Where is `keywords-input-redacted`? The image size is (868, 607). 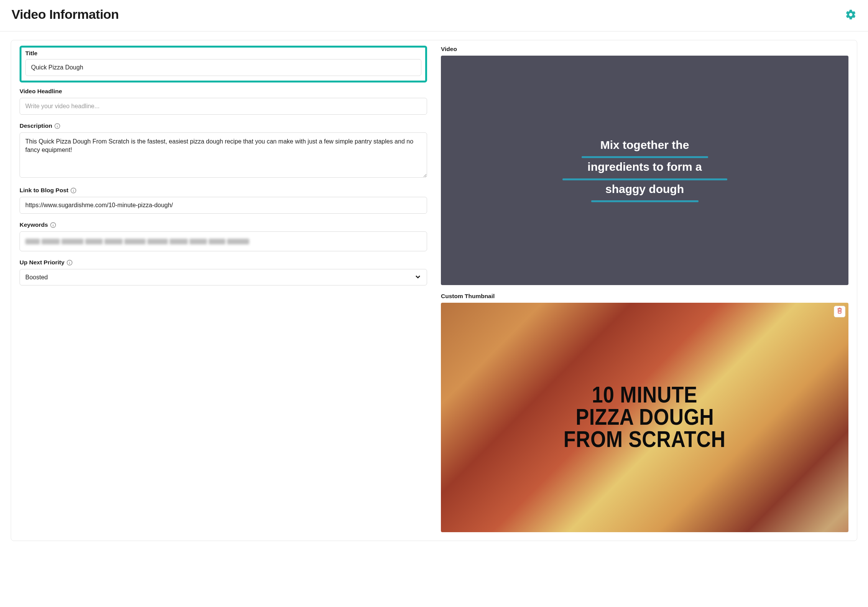
keywords-input-redacted is located at coordinates (223, 241).